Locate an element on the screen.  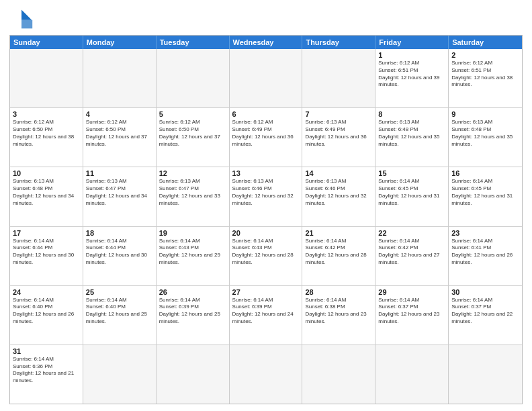
day-number: 17 is located at coordinates (46, 233).